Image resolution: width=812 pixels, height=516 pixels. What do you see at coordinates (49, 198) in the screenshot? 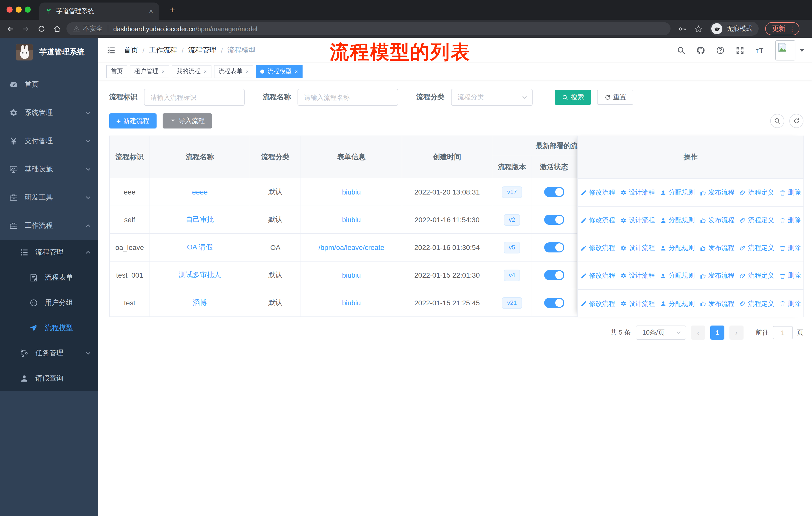
I see `sidebar-item-dev-tools: 研发工具` at bounding box center [49, 198].